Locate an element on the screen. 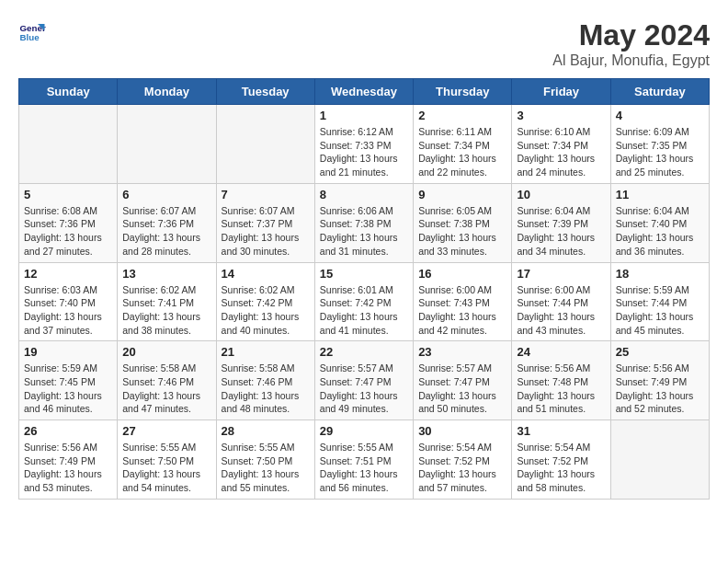 This screenshot has height=563, width=728. calendar-week-row: 26Sunrise: 5:56 AMSunset: 7:49 PMDayligh… is located at coordinates (364, 460).